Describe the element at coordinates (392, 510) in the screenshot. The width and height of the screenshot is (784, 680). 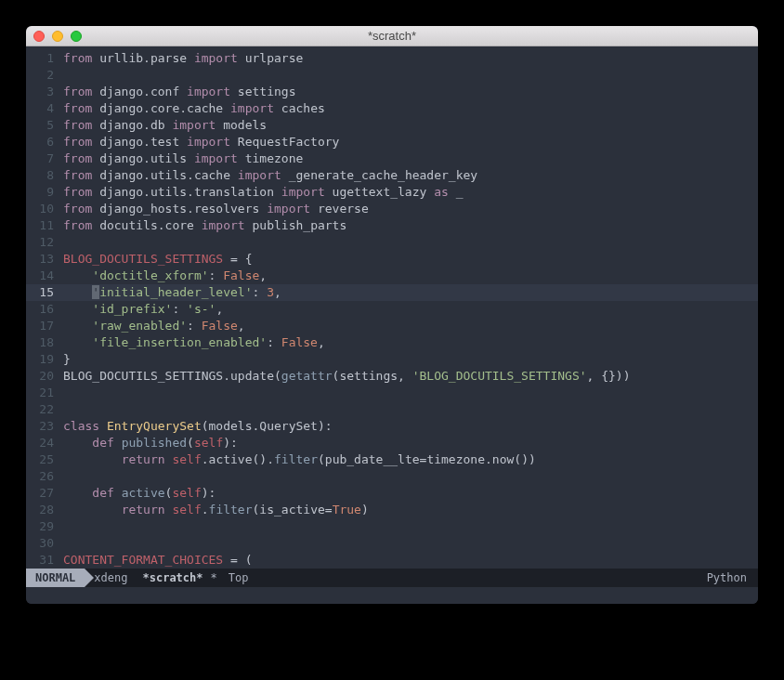
I see `code-line: 28 return self.filter(is_active=True)` at that location.